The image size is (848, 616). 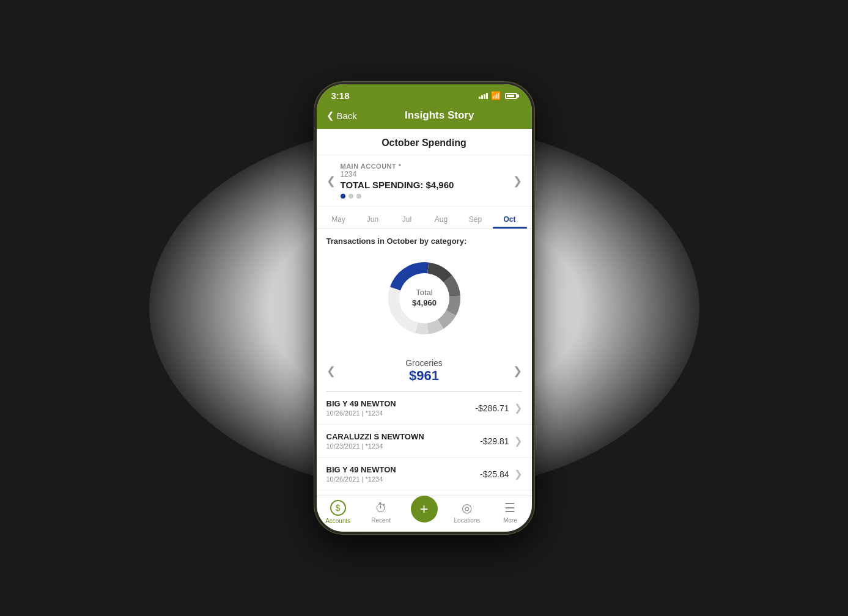 What do you see at coordinates (498, 95) in the screenshot?
I see `status-icons: 📶` at bounding box center [498, 95].